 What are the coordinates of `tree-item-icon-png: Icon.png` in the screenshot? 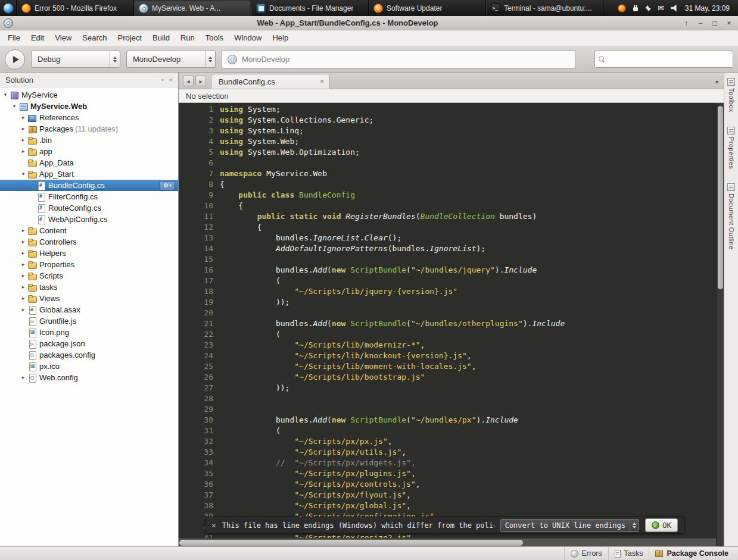 It's located at (89, 332).